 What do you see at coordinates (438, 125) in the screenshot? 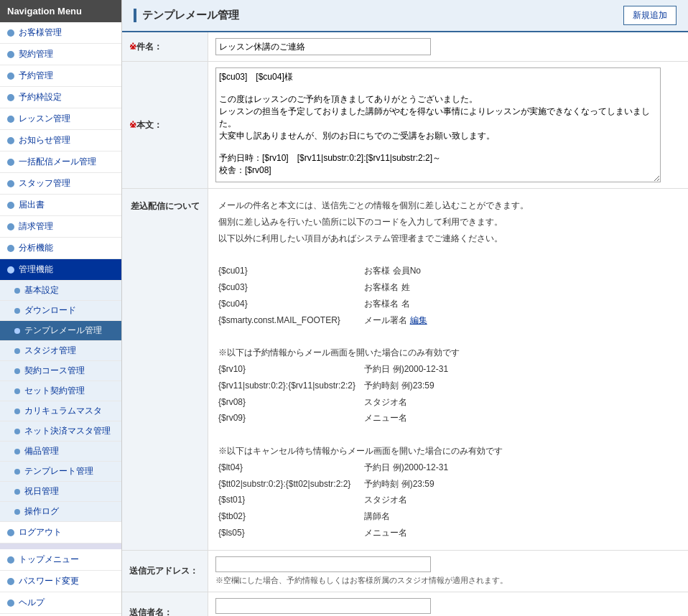
I see `body-textarea` at bounding box center [438, 125].